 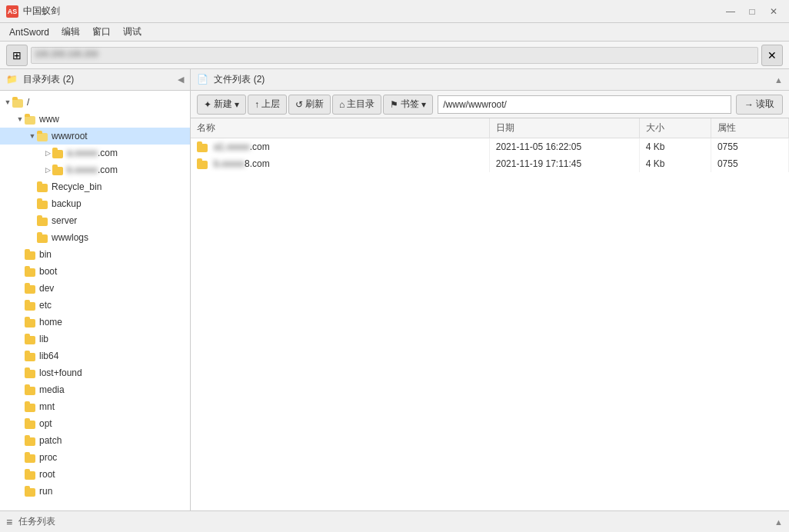 I want to click on tree-item-lib: lib, so click(x=95, y=339).